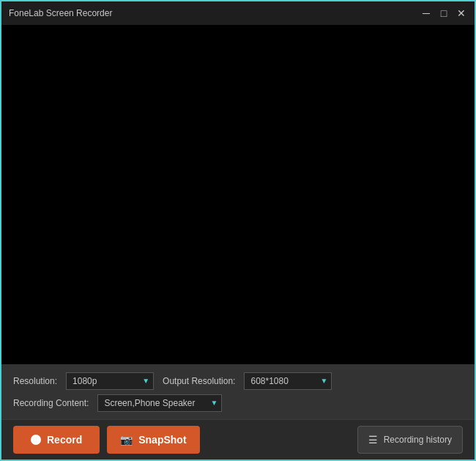 The image size is (476, 461). What do you see at coordinates (35, 381) in the screenshot?
I see `resolution-label: Resolution:` at bounding box center [35, 381].